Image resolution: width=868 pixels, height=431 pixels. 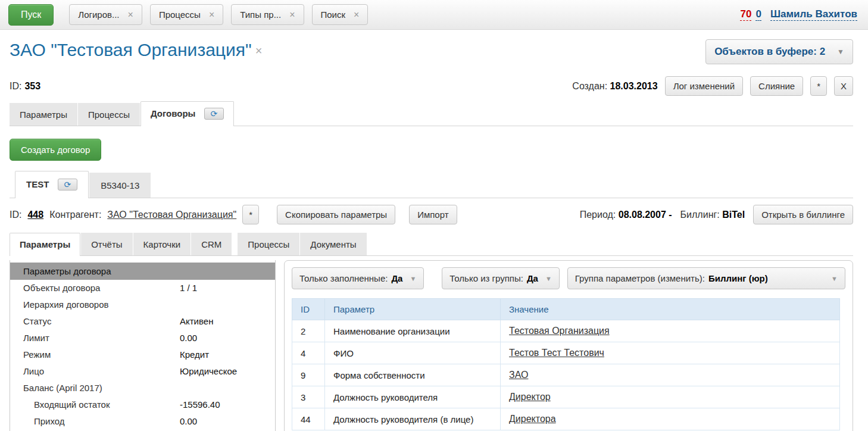 I want to click on tab-section-crm: CRM, so click(x=211, y=244).